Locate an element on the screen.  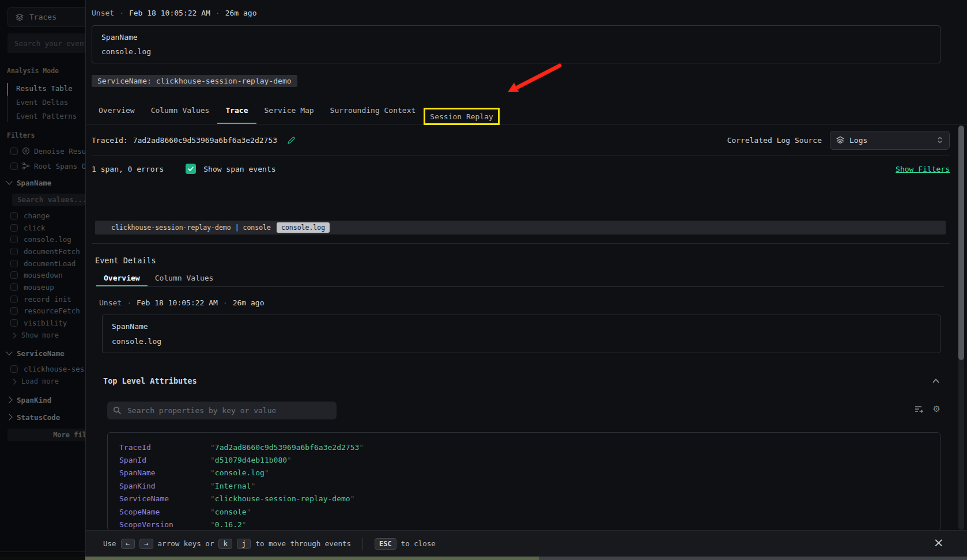
close-icon: × is located at coordinates (939, 543).